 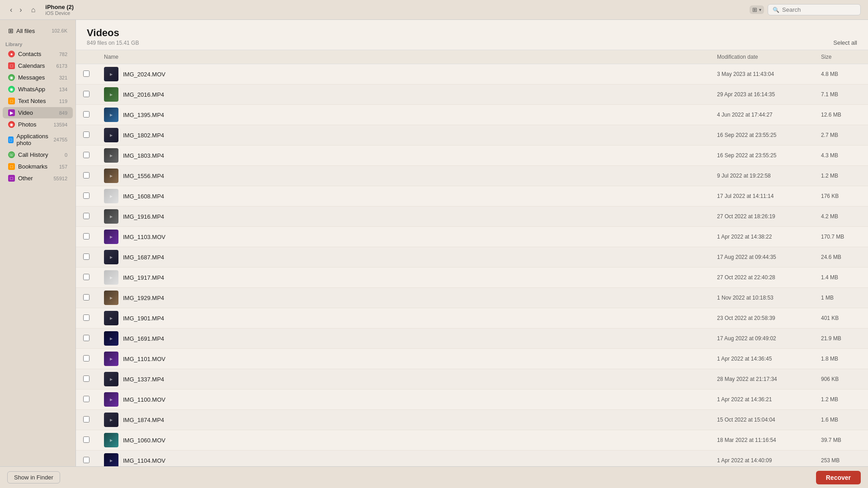 I want to click on file-name: IMG_1901.MP4, so click(x=144, y=318).